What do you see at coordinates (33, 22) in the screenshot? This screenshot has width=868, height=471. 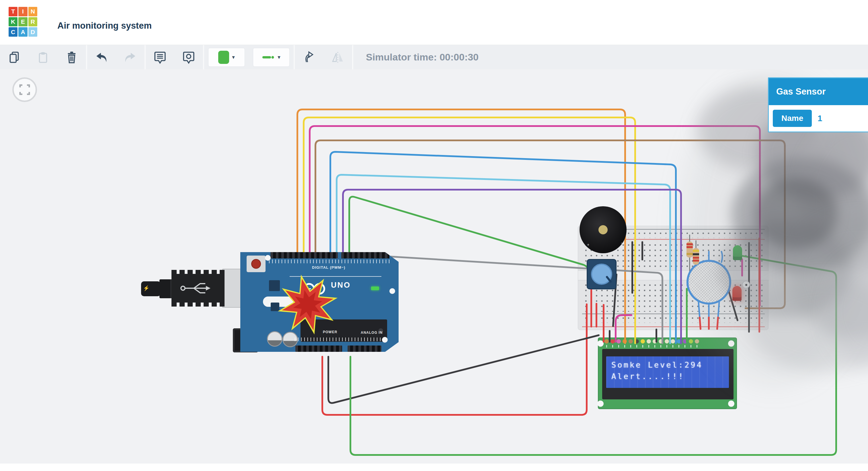 I see `logo-tile: R` at bounding box center [33, 22].